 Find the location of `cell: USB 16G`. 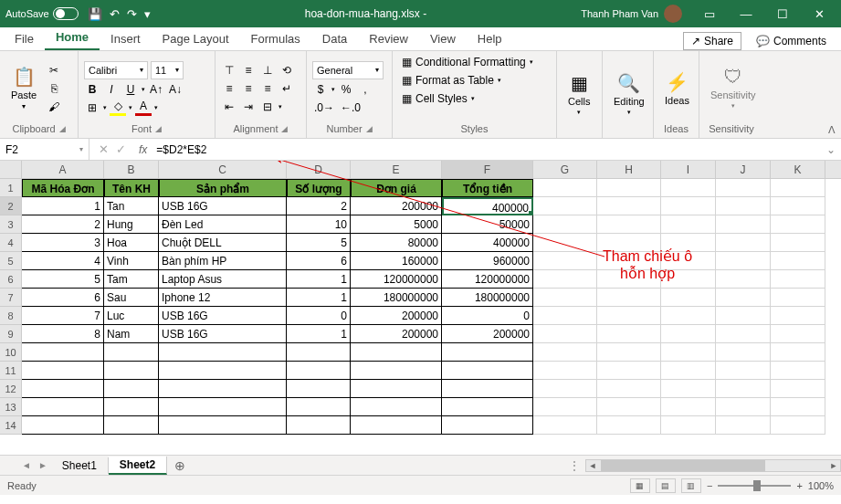

cell: USB 16G is located at coordinates (223, 206).